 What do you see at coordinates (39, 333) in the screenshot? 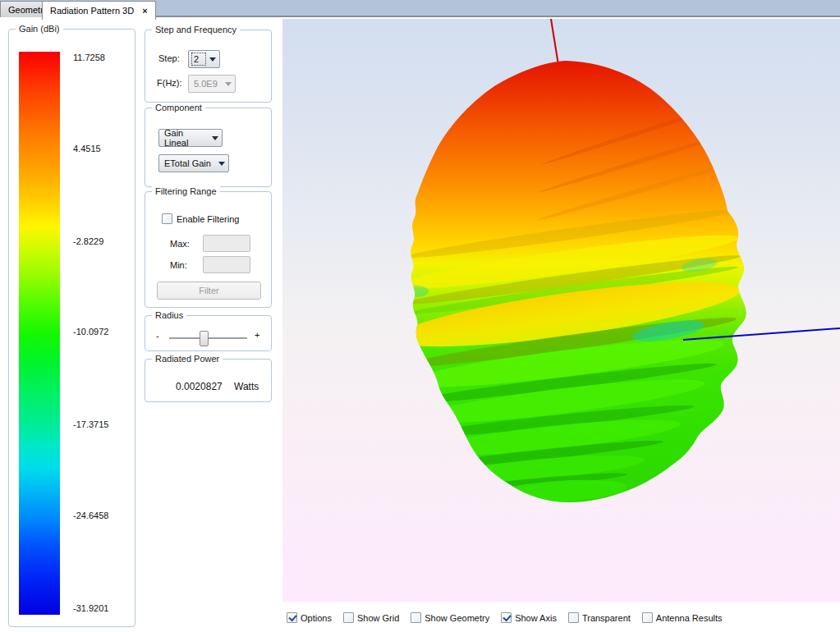
I see `gain-colorbar` at bounding box center [39, 333].